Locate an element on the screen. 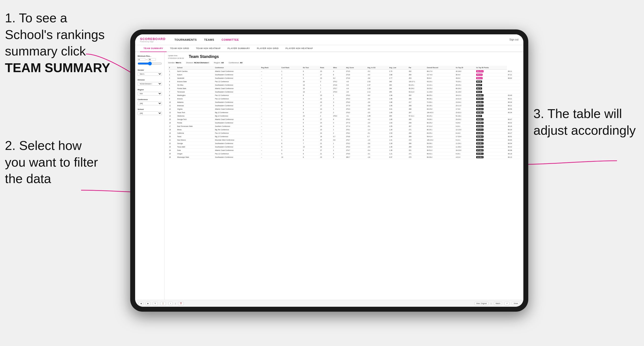  sidebar-filters: Minimum Rou... – Gender Men's Women's is located at coordinates (150, 176).